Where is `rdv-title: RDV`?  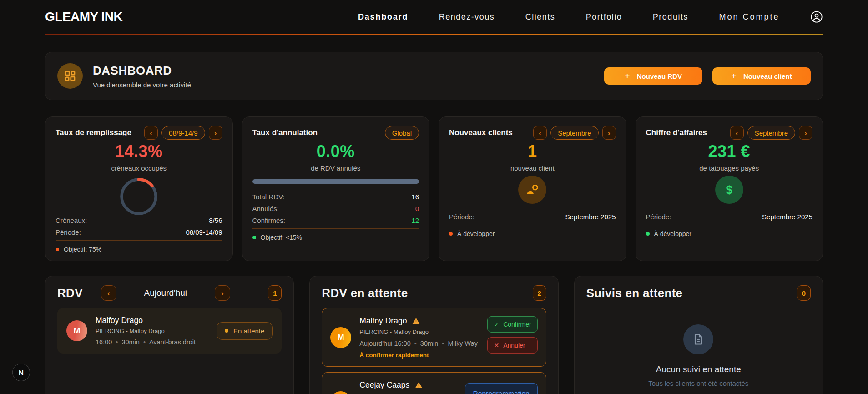
rdv-title: RDV is located at coordinates (70, 293).